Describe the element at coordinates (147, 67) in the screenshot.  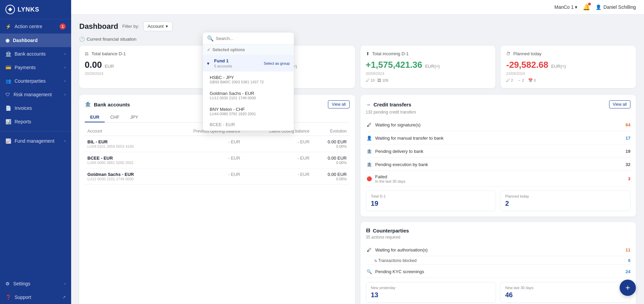
I see `total-balance-card: ⚖ Total balance D-1 0.00 EUR 20/09/2024` at that location.